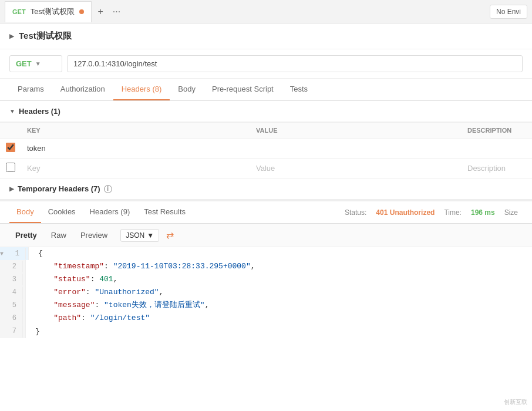 The height and width of the screenshot is (411, 532). What do you see at coordinates (266, 332) in the screenshot?
I see `json-line-7: 7 }` at bounding box center [266, 332].